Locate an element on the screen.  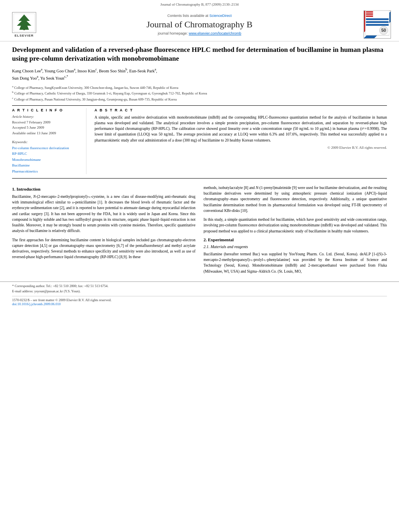
issn-line: 1570-0232/$ – see front matter © 2009 El… is located at coordinates (200, 300).